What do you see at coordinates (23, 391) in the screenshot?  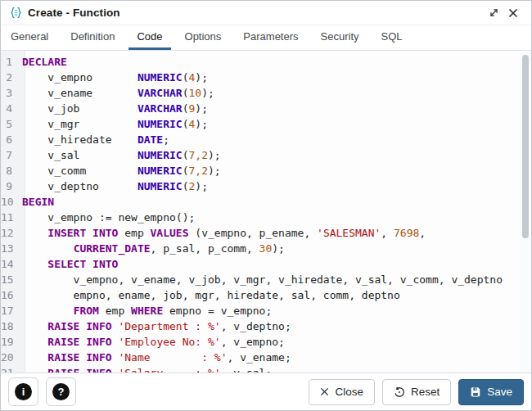 I see `info-icon: i` at bounding box center [23, 391].